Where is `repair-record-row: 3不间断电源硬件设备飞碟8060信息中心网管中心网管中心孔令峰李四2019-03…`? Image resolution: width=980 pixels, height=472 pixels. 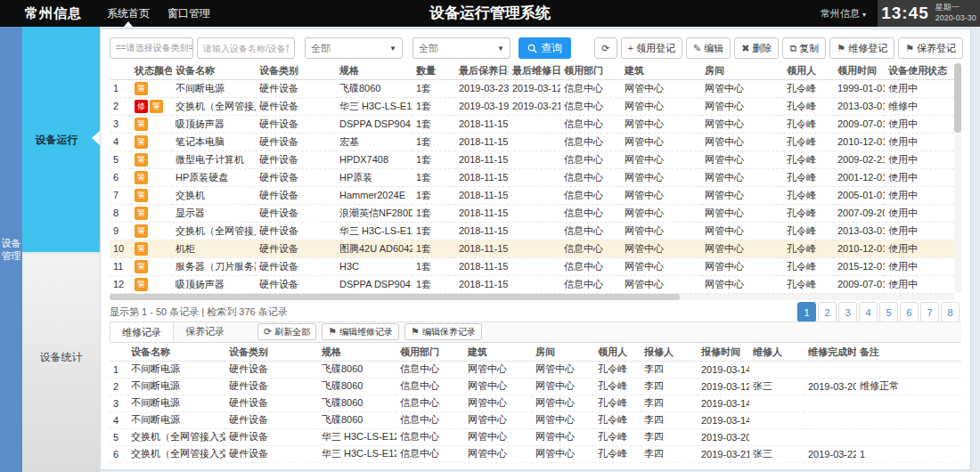 repair-record-row: 3不间断电源硬件设备飞碟8060信息中心网管中心网管中心孔令峰李四2019-03… is located at coordinates (535, 403).